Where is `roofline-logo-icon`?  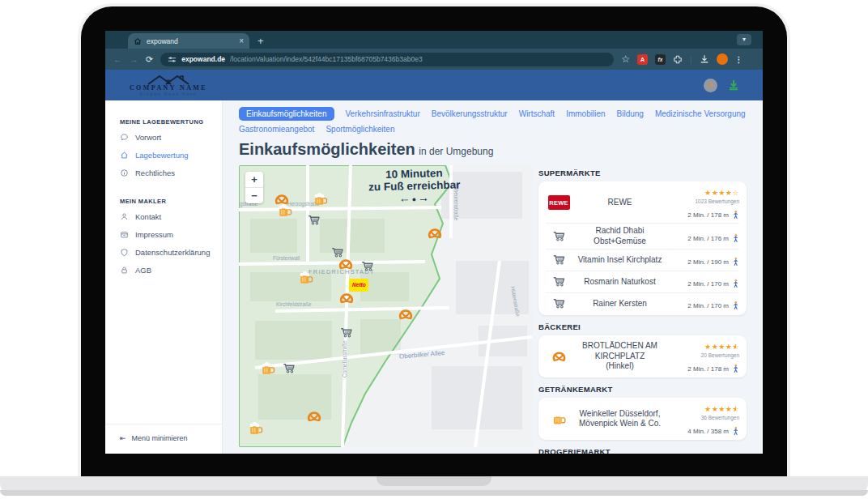 roofline-logo-icon is located at coordinates (168, 79).